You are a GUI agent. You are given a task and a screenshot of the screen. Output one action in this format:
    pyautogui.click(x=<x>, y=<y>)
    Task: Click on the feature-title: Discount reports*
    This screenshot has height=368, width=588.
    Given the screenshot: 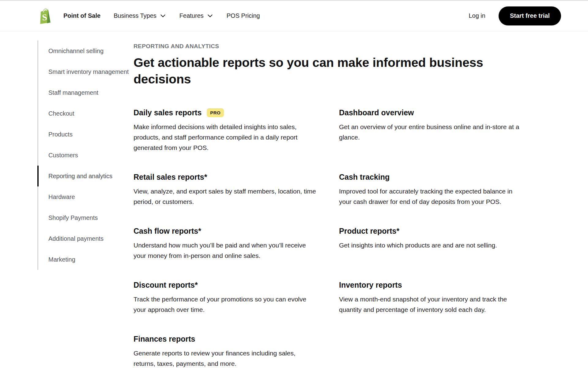 What is the action you would take?
    pyautogui.click(x=225, y=285)
    